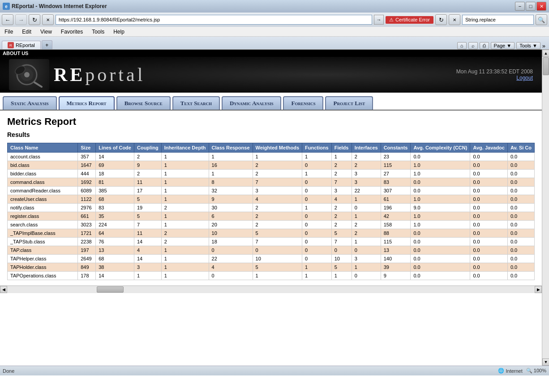 The image size is (549, 392). Describe the element at coordinates (462, 46) in the screenshot. I see `home-button: ⌂` at that location.